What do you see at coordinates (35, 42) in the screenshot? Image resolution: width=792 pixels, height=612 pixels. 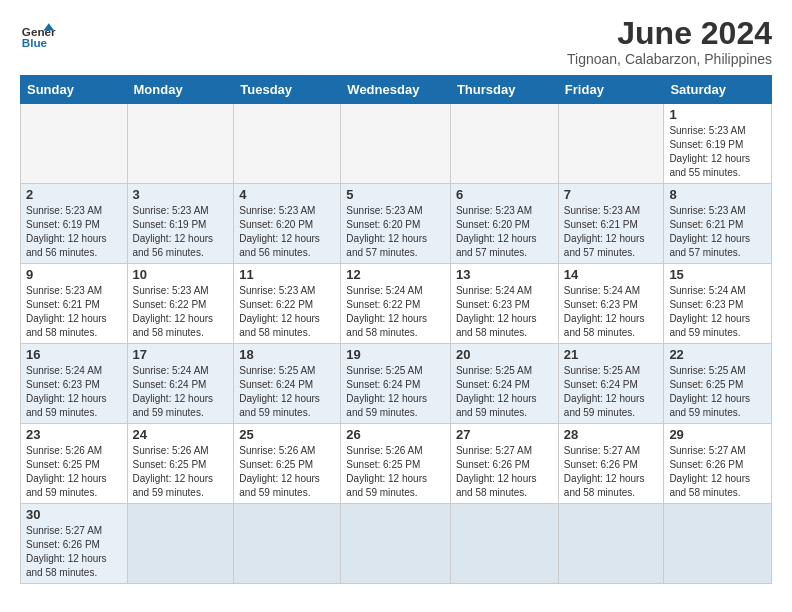 I see `svg-text: Blue` at bounding box center [35, 42].